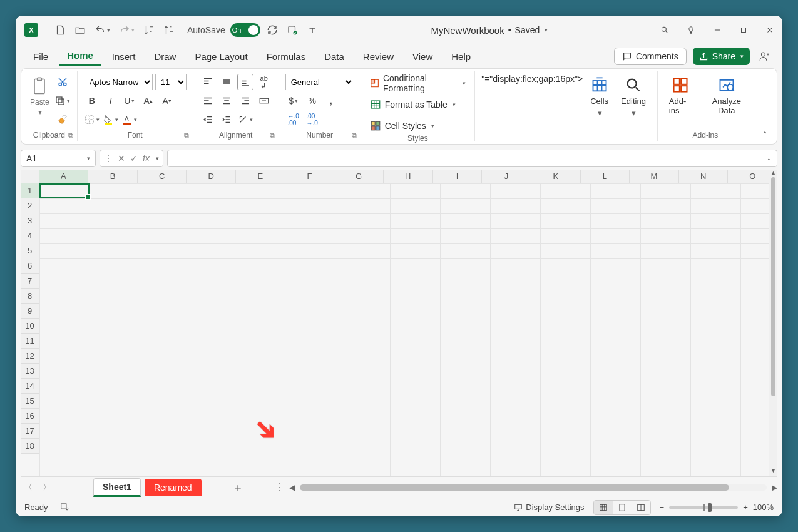  What do you see at coordinates (80, 30) in the screenshot?
I see `open-file-icon` at bounding box center [80, 30].